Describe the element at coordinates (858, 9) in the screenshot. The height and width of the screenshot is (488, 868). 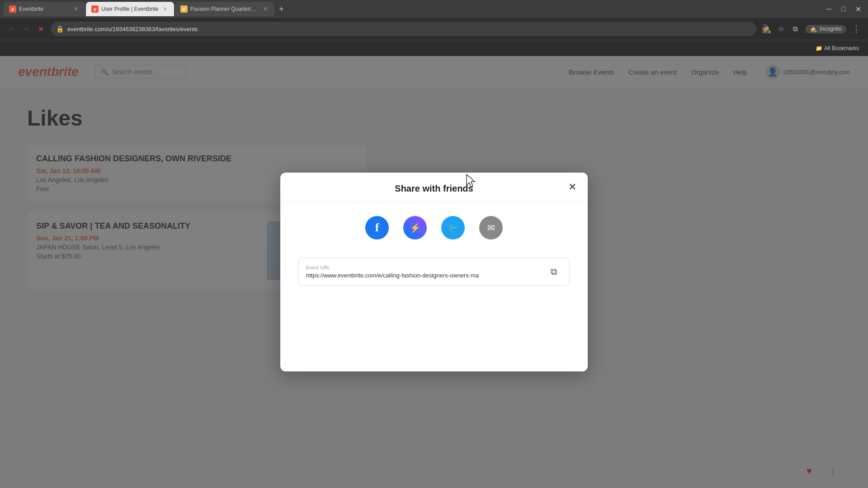
I see `close-window-button: ✕` at that location.